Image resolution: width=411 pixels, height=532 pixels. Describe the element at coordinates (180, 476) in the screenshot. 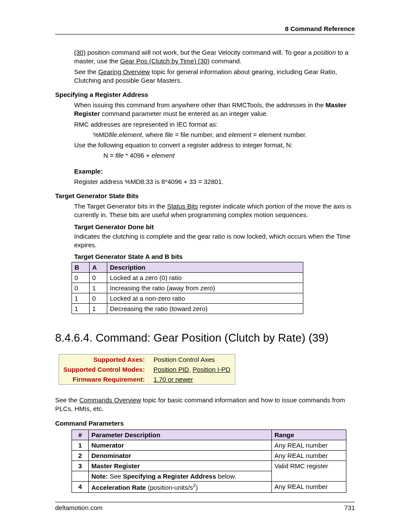

I see `param-note: Note: See Specifying a Register Address …` at that location.